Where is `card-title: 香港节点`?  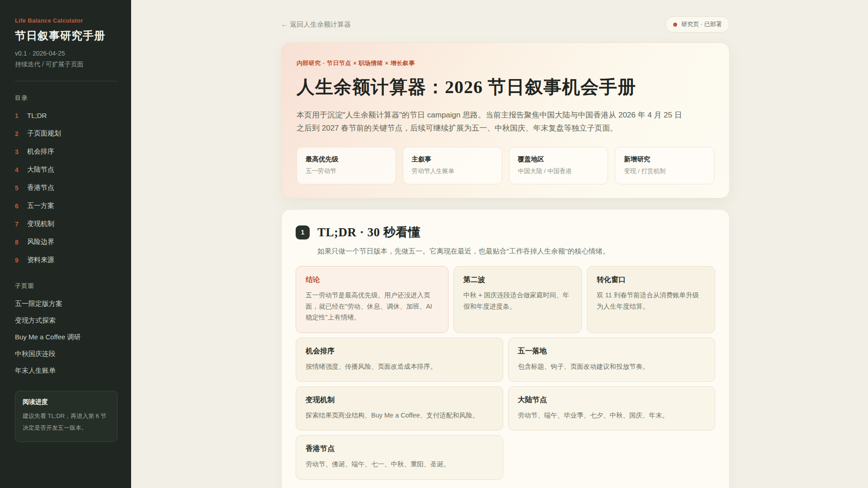 card-title: 香港节点 is located at coordinates (400, 449).